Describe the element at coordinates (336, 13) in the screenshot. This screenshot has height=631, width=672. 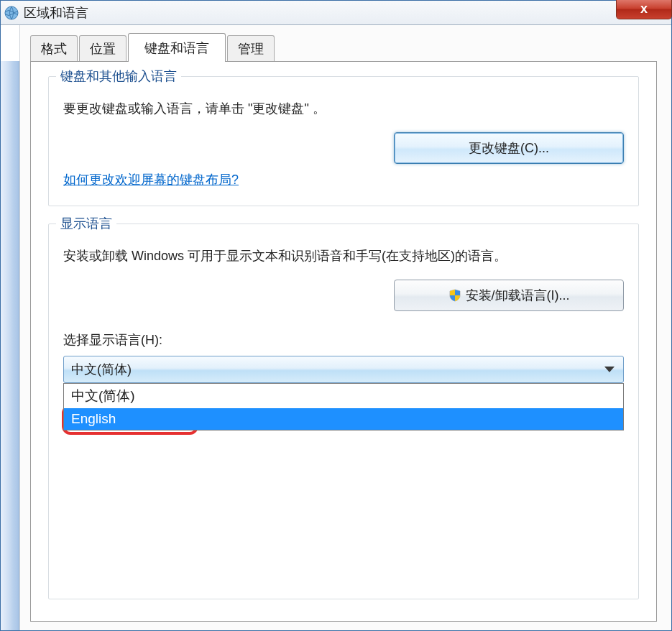
I see `titlebar: 区域和语言 x` at that location.